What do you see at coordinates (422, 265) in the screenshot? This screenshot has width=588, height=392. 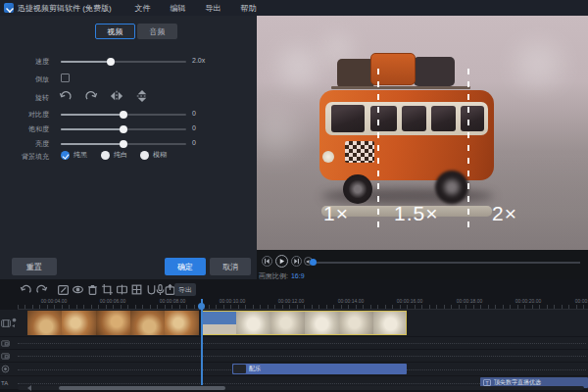 I see `preview-controls: 画面比例:16:9` at bounding box center [422, 265].